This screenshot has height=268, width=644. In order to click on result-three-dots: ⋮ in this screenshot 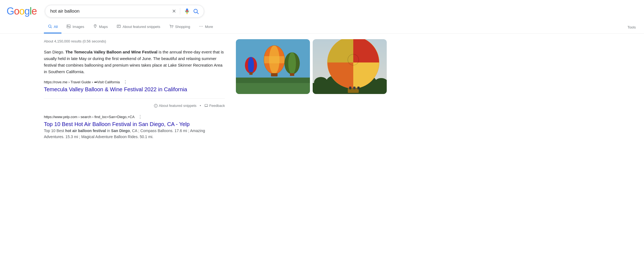, I will do `click(140, 117)`.